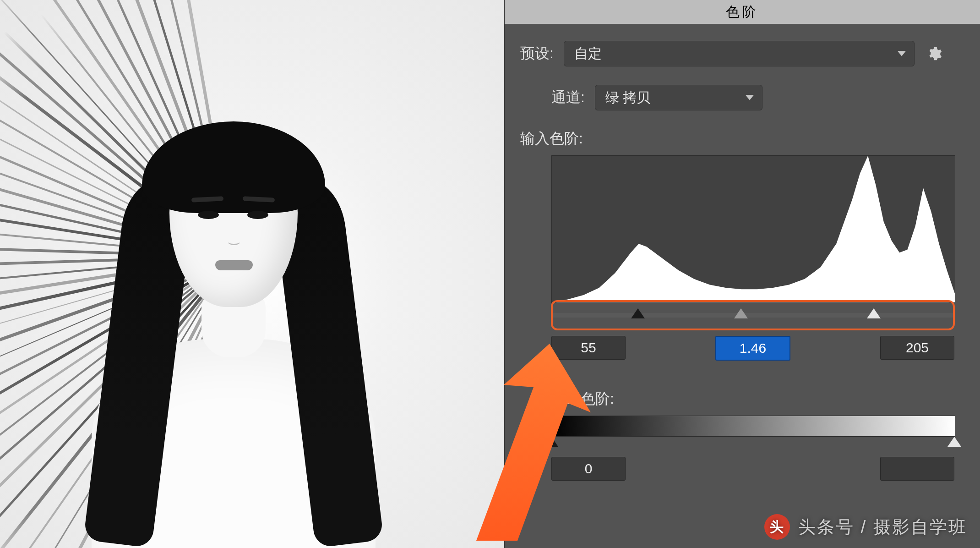  I want to click on channel-dropdown: 绿 拷贝, so click(679, 98).